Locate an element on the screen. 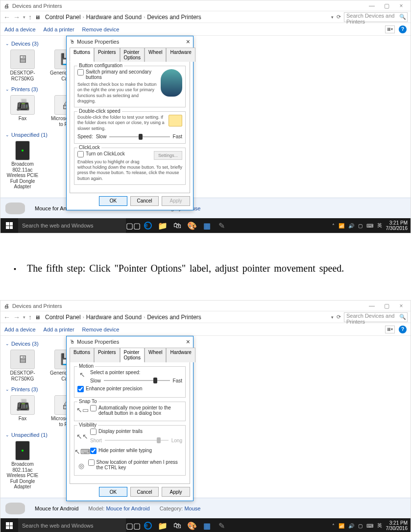  tab-pointers: Pointers is located at coordinates (107, 55).